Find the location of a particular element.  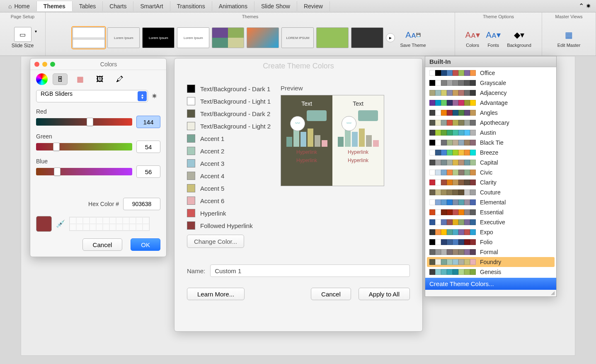

tab-review: Review is located at coordinates (313, 6).